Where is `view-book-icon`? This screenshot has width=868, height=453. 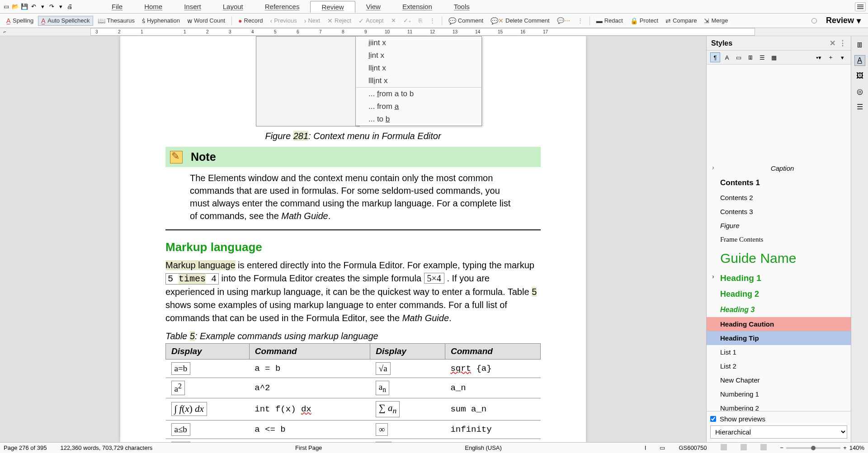 view-book-icon is located at coordinates (764, 448).